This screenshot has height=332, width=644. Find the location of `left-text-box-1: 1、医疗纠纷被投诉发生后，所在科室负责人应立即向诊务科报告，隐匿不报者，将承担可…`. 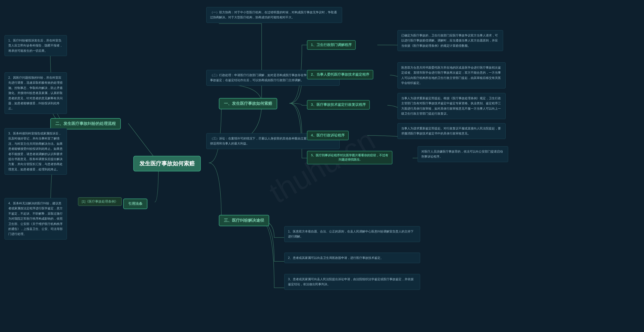

left-text-box-1: 1、医疗纠纷被投诉发生后，所在科室负责人应立即向诊务科报告，隐匿不报者，将承担可… is located at coordinates (36, 46).